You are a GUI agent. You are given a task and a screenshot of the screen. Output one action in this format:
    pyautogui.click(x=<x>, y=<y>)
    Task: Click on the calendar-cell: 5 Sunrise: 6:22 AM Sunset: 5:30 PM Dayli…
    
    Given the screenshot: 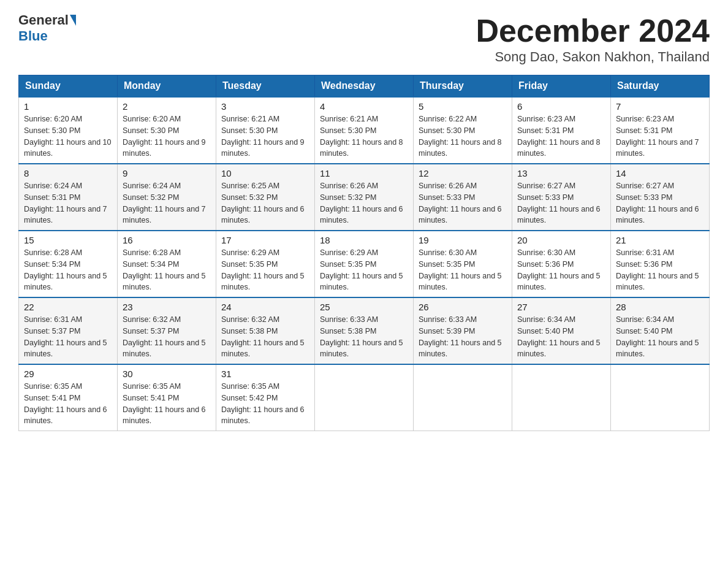 What is the action you would take?
    pyautogui.click(x=463, y=130)
    